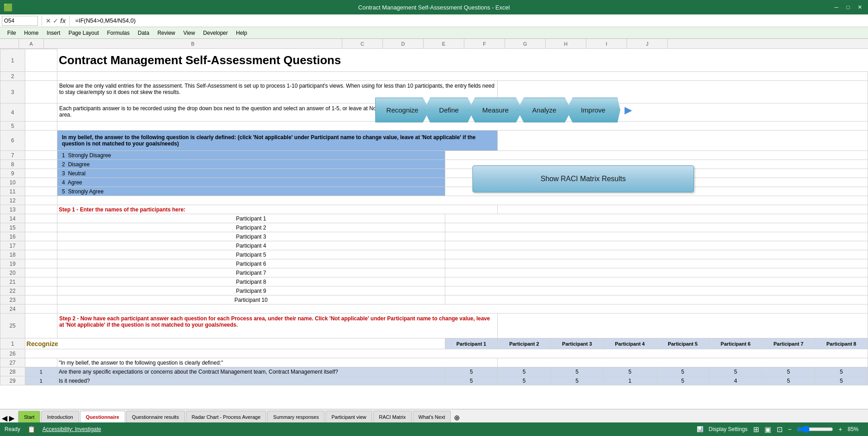 The image size is (868, 436). I want to click on ribbon-tab-view: View, so click(189, 33).